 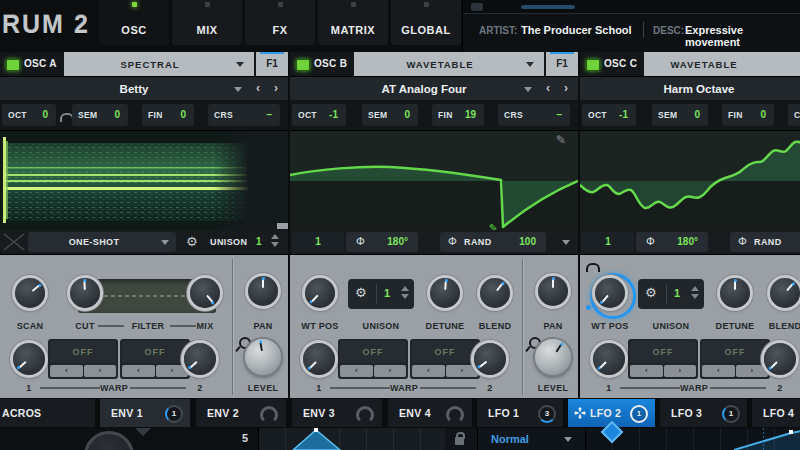 I want to click on osc-c-voices-box: 1, so click(x=608, y=242).